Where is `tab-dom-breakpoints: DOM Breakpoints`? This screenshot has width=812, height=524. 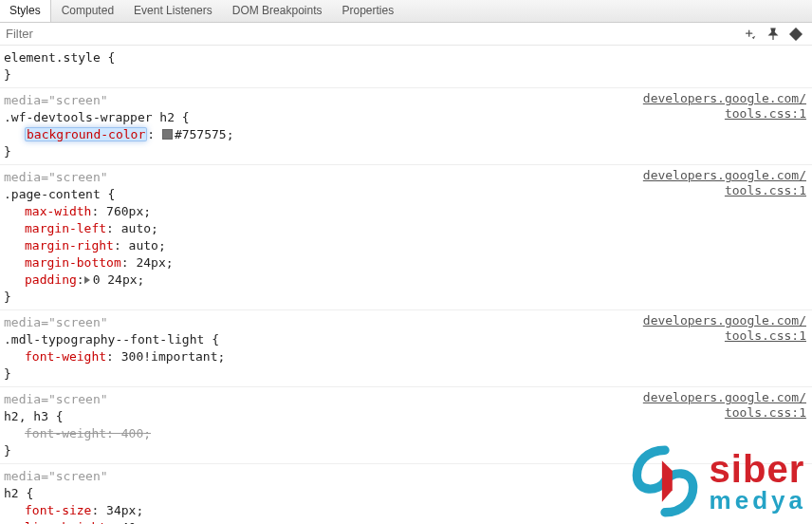
tab-dom-breakpoints: DOM Breakpoints is located at coordinates (277, 11).